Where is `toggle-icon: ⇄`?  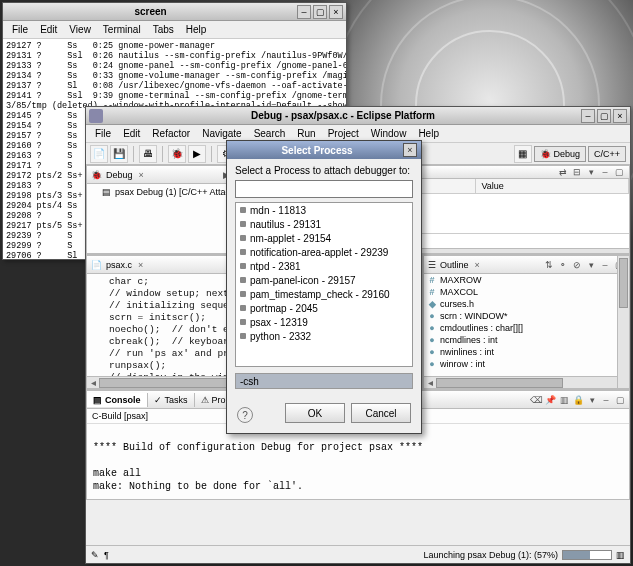
toggle-icon: ⇄ is located at coordinates (563, 172).